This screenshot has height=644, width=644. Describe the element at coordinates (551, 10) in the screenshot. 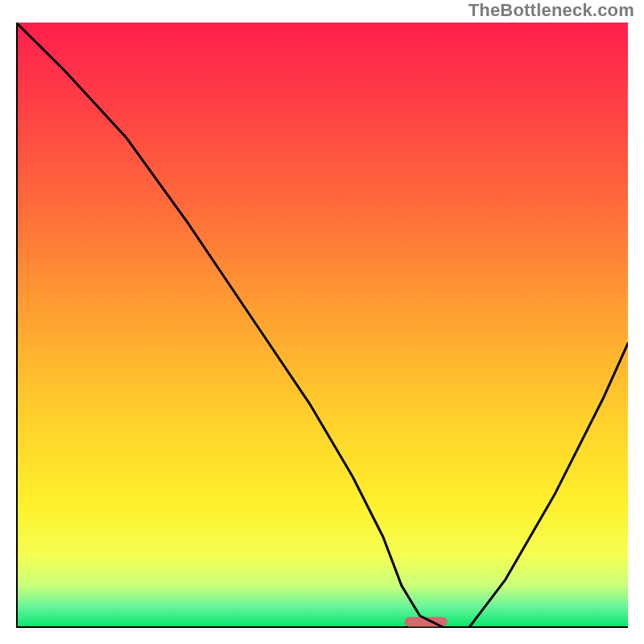

I see `watermark-text: TheBottleneck.com` at that location.